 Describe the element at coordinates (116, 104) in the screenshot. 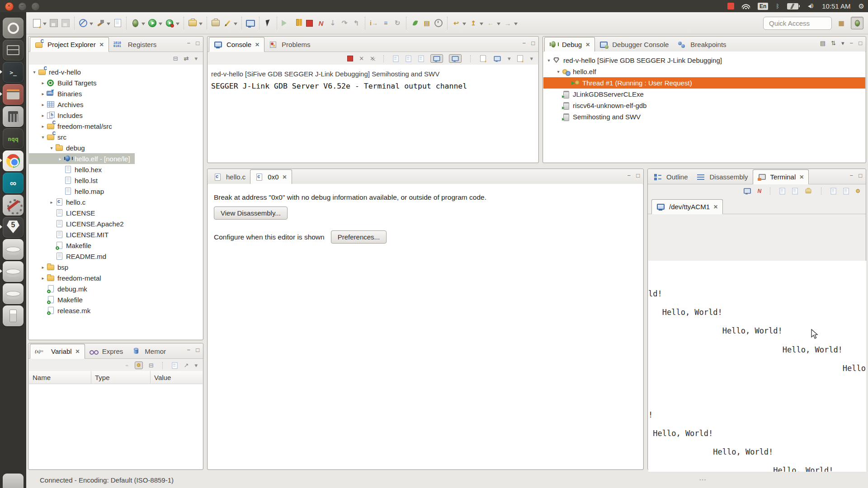

I see `tree-row: ▸ Archives` at that location.